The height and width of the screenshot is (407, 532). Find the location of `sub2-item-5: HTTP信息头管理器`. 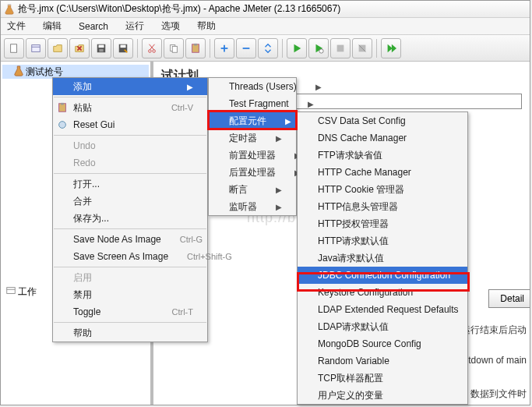

sub2-item-5: HTTP信息头管理器 is located at coordinates (382, 207).